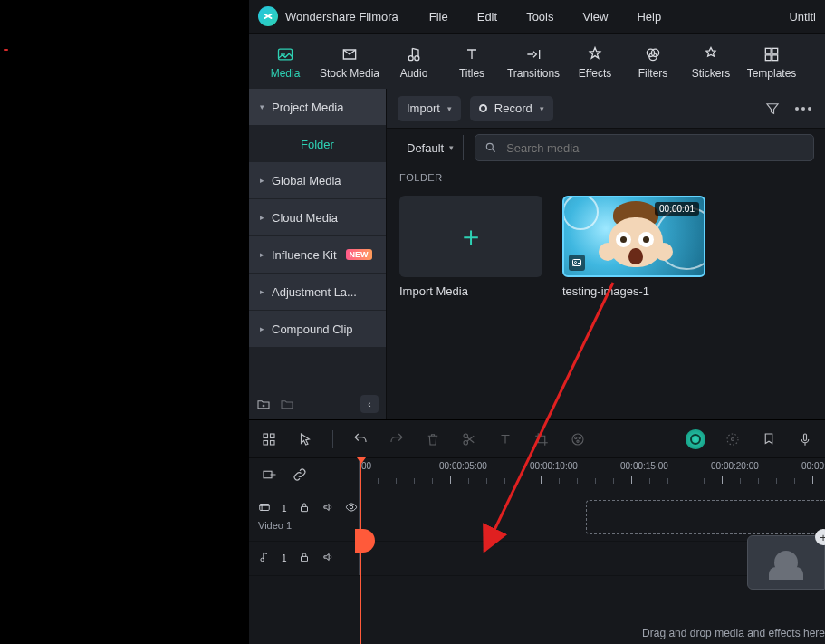 This screenshot has height=644, width=825. I want to click on video-track-body, so click(592, 516).